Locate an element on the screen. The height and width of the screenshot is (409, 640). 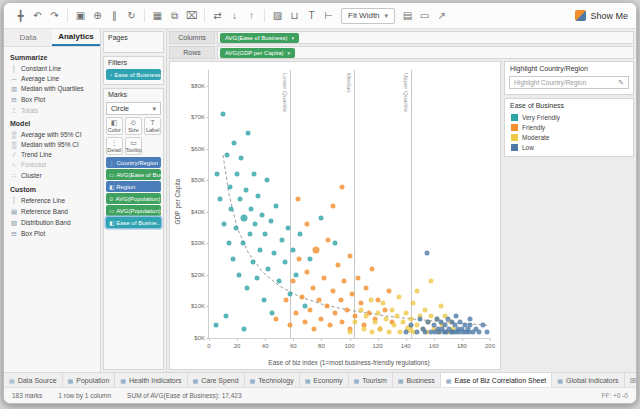
marks-pill: ◧Ease of Busine.. is located at coordinates (134, 222).